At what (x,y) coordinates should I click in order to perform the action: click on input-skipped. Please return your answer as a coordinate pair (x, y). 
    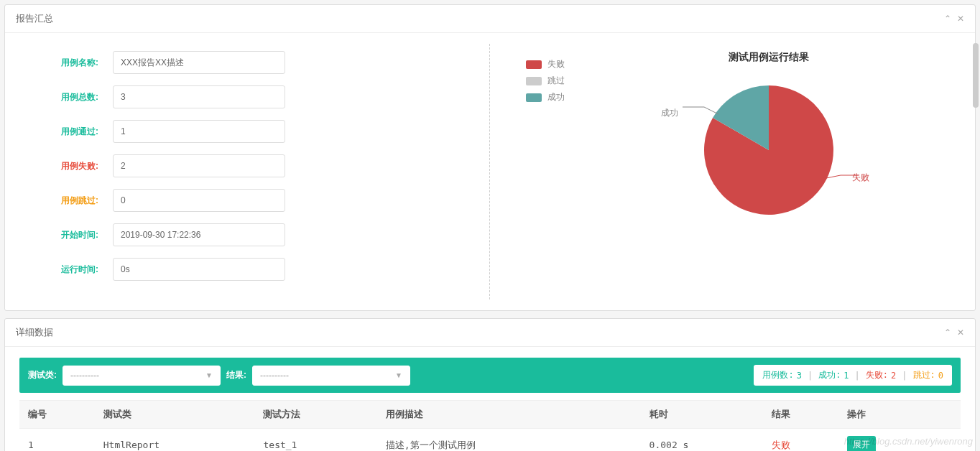
    Looking at the image, I should click on (199, 200).